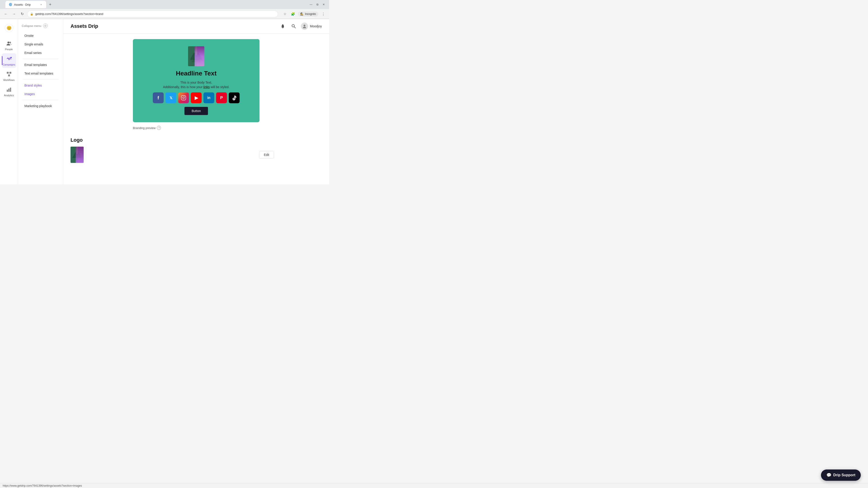 The image size is (868, 488). I want to click on linkedin-social-icon: in, so click(209, 98).